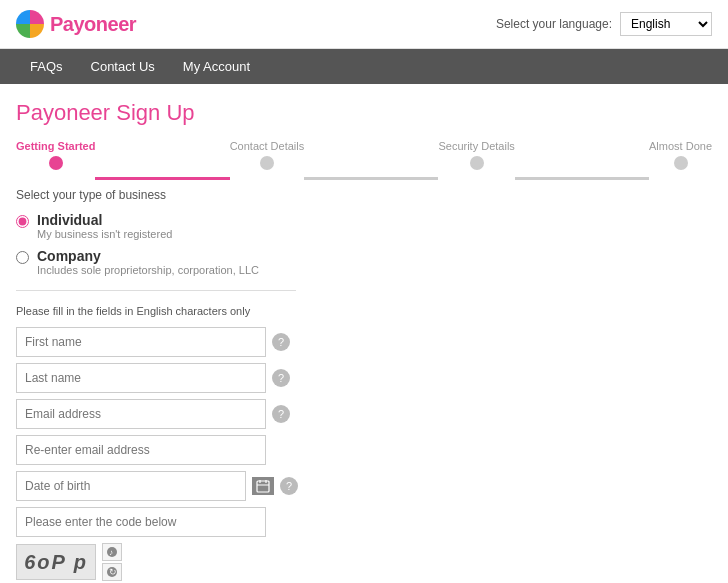 The width and height of the screenshot is (728, 583). Describe the element at coordinates (104, 234) in the screenshot. I see `individual-subtitle: My business isn't registered` at that location.